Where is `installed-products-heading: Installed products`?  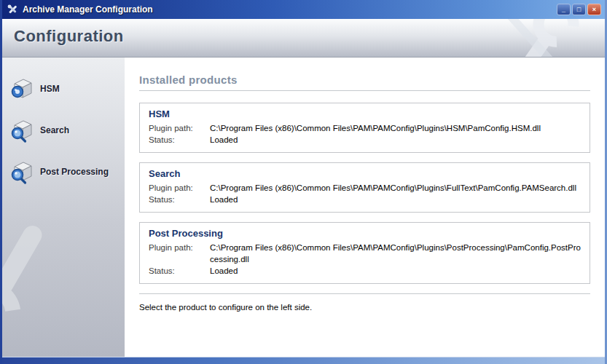 installed-products-heading: Installed products is located at coordinates (364, 80).